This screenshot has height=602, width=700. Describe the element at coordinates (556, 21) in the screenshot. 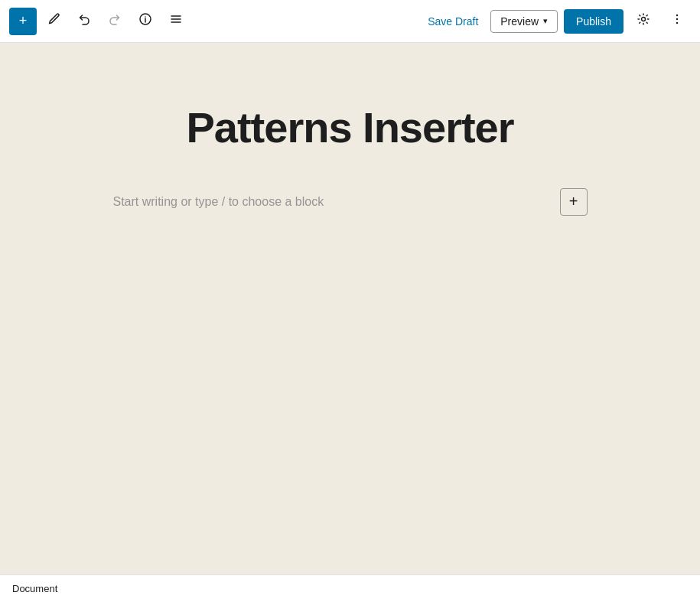

I see `toolbar-right: Save Draft Preview ▾ Publish` at that location.